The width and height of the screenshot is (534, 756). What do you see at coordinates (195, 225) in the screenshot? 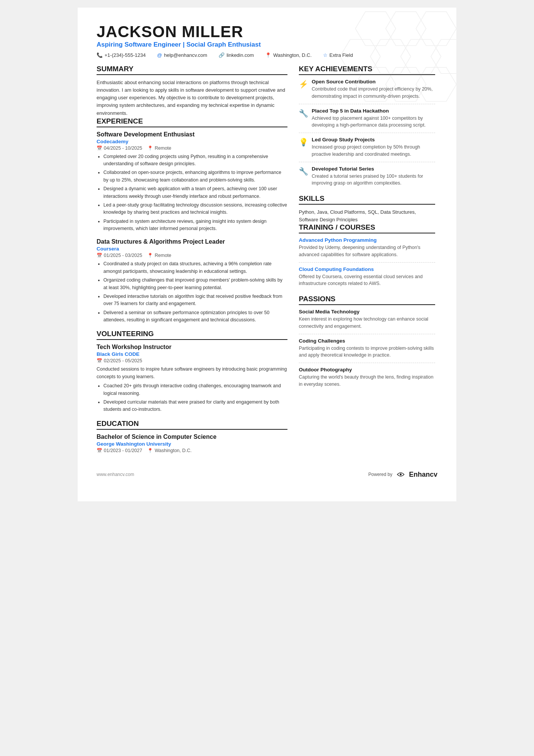
I see `bullet-1-5: Participated in system architecture revi…` at bounding box center [195, 225].